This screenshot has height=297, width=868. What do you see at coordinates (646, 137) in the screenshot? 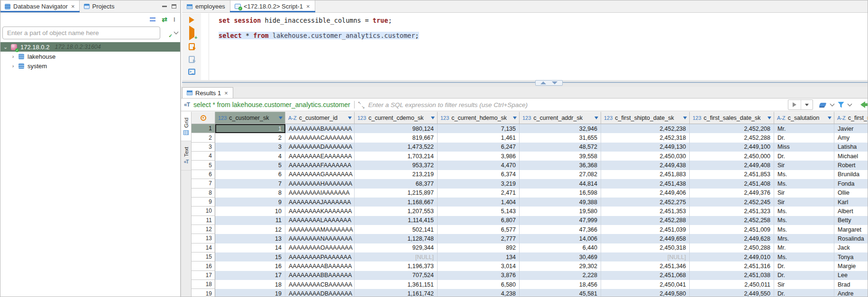
I see `grid-cell: 2,452,318` at bounding box center [646, 137].